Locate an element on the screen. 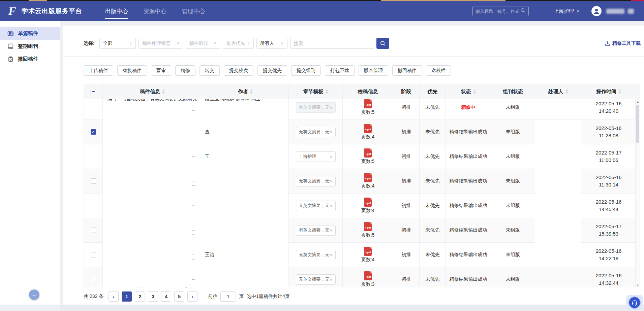 The image size is (644, 311). vertical-scrollbar: ▲ ▼ is located at coordinates (638, 193).